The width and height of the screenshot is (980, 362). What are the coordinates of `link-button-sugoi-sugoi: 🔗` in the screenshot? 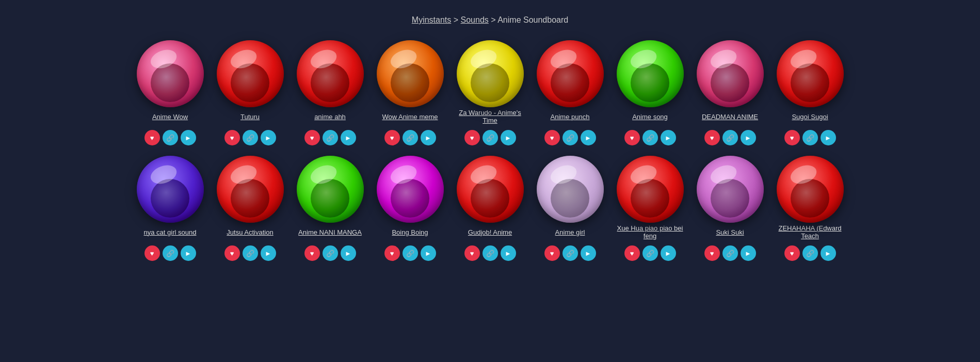 It's located at (810, 138).